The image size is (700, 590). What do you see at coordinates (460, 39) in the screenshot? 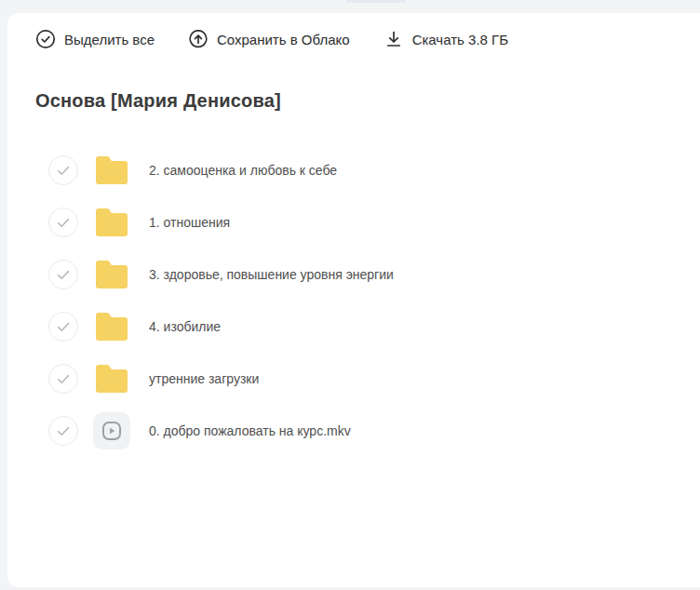
I see `download-label: Скачать 3.8 ГБ` at bounding box center [460, 39].